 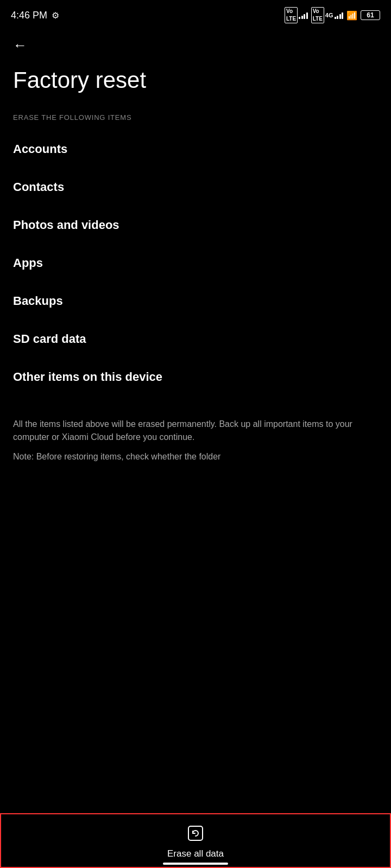 What do you see at coordinates (195, 854) in the screenshot?
I see `erase-all-data-label: Erase all data` at bounding box center [195, 854].